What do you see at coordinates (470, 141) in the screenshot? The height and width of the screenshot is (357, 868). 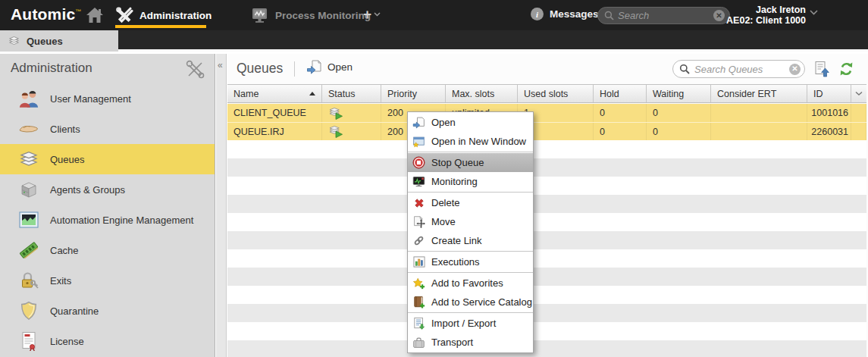 I see `menu-item-open-in-new-window: Open in New Window` at bounding box center [470, 141].